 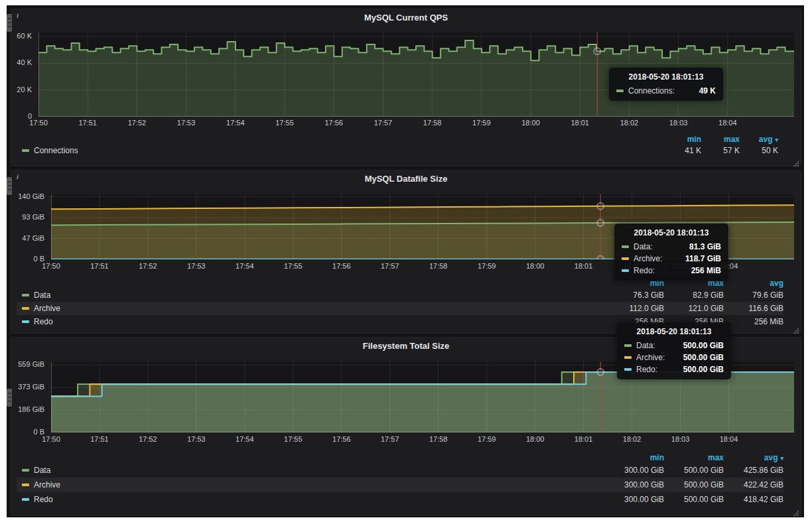 What do you see at coordinates (666, 91) in the screenshot?
I see `tooltip-series-row: Connections:49 K` at bounding box center [666, 91].